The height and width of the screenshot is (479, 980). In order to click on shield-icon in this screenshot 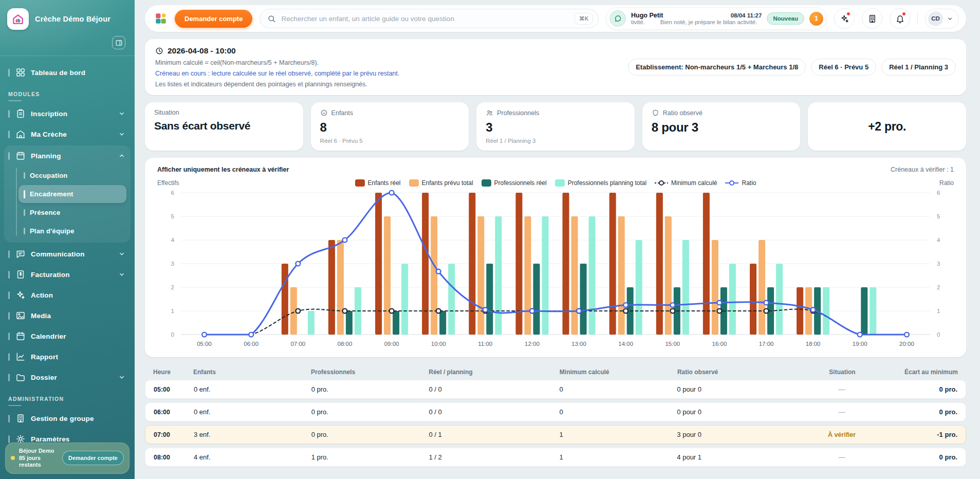, I will do `click(656, 113)`.